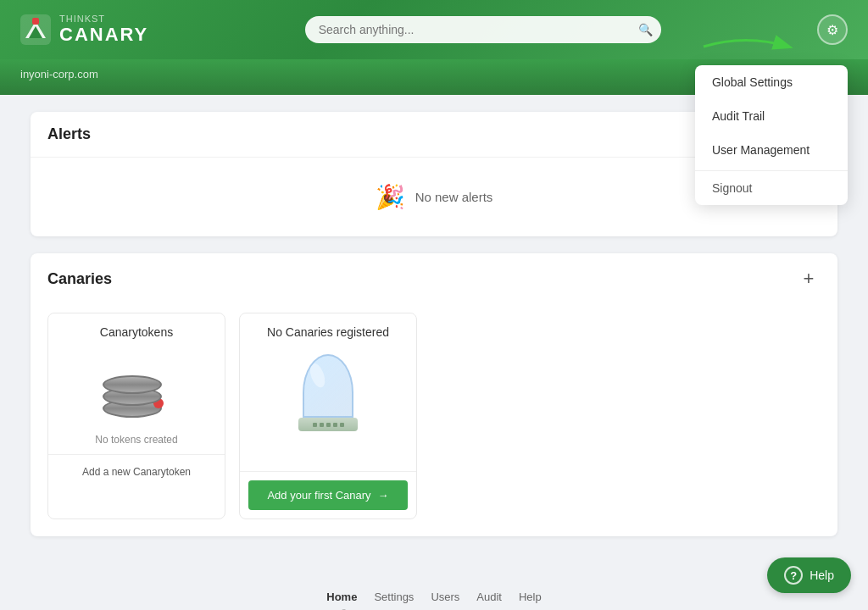  I want to click on add-first-canary-button: Add your first Canary →, so click(328, 495).